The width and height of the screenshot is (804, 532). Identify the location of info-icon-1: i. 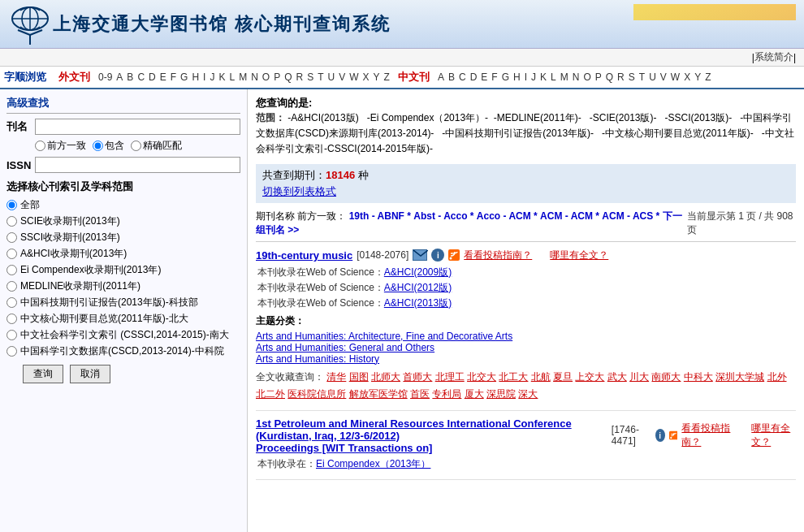
(438, 255).